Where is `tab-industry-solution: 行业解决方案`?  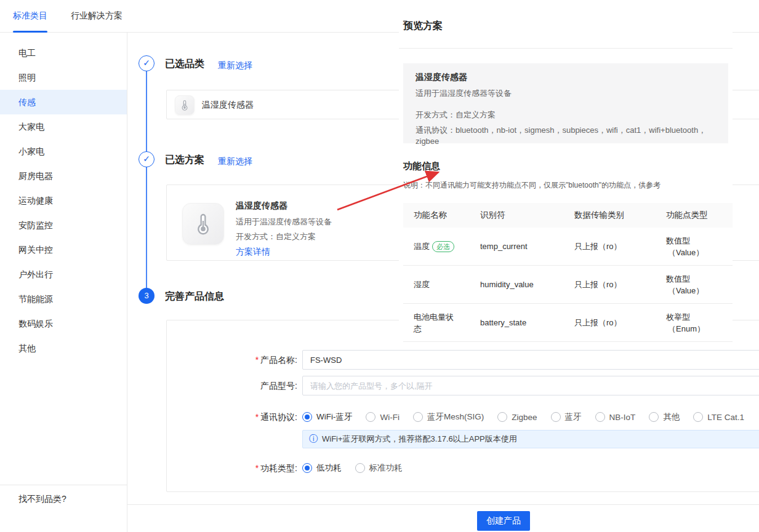 tab-industry-solution: 行业解决方案 is located at coordinates (97, 16).